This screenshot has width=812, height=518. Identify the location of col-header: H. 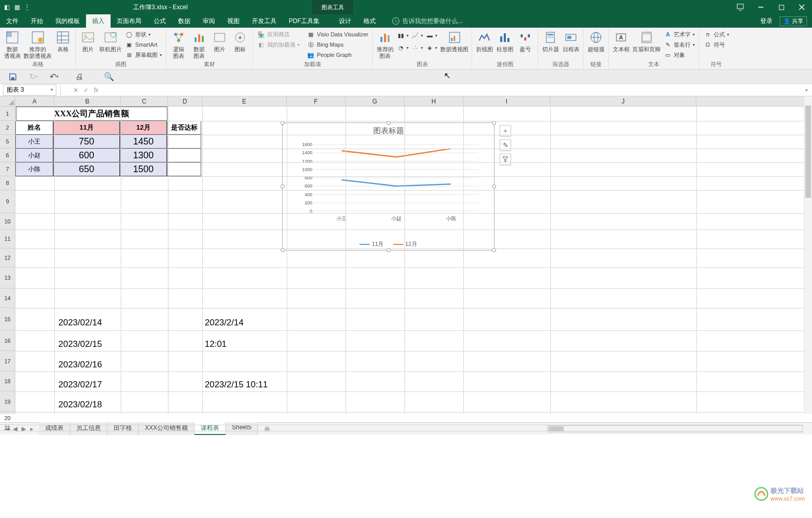
(434, 101).